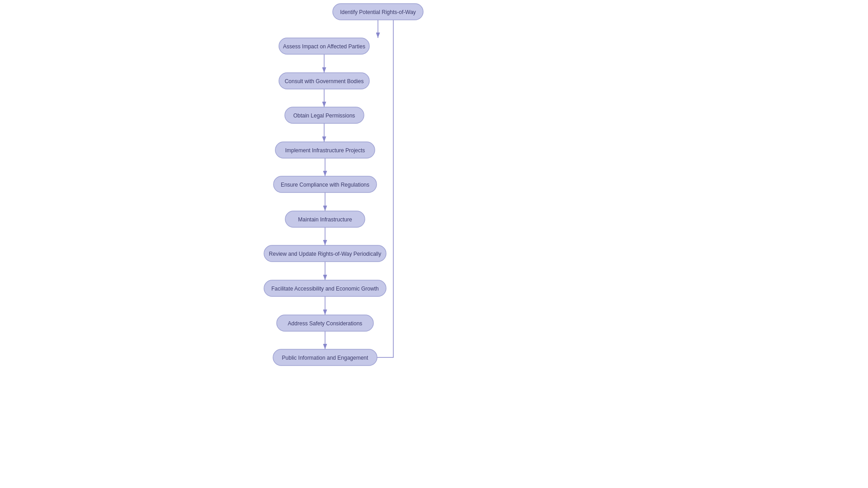 The height and width of the screenshot is (488, 868). What do you see at coordinates (326, 324) in the screenshot?
I see `node-label-10: Address Safety Considerations` at bounding box center [326, 324].